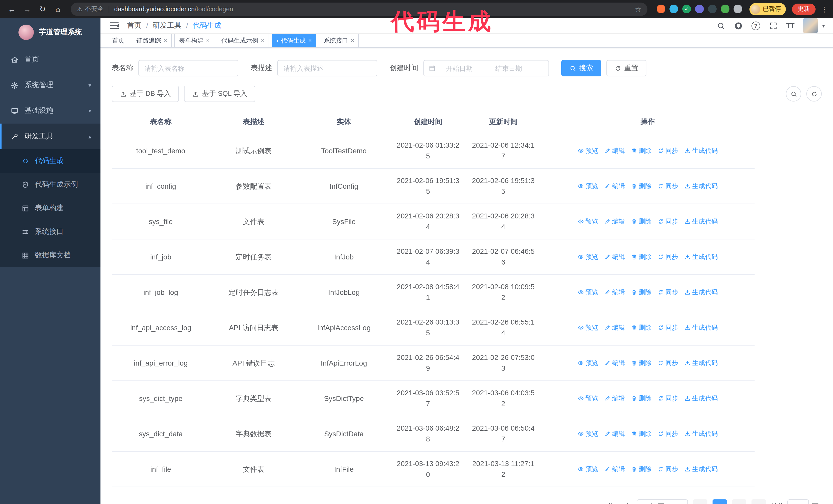 The height and width of the screenshot is (504, 833). What do you see at coordinates (700, 502) in the screenshot?
I see `prev-page-button: ‹` at bounding box center [700, 502].